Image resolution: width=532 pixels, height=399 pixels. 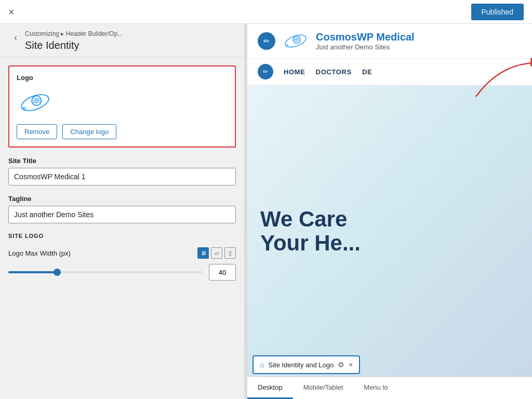 What do you see at coordinates (122, 177) in the screenshot?
I see `site-title-input` at bounding box center [122, 177].